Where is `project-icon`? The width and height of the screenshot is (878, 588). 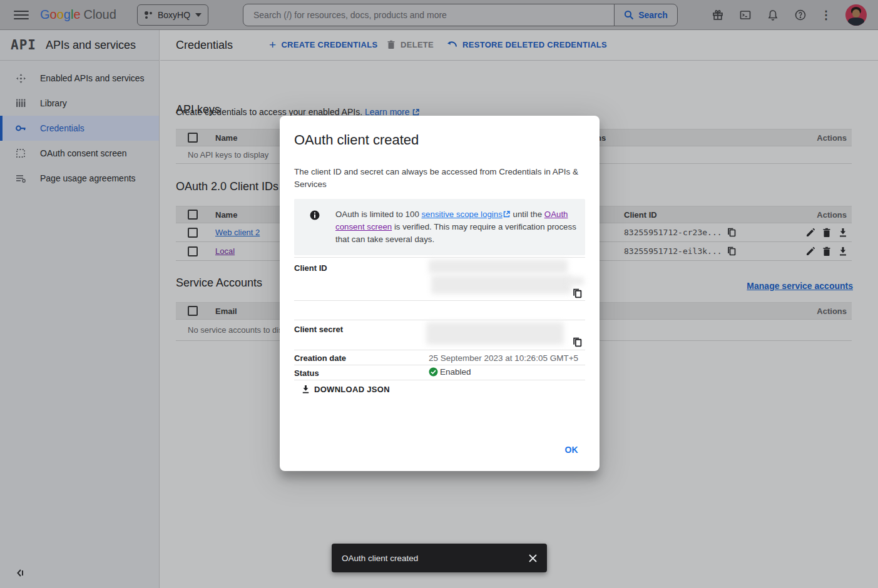
project-icon is located at coordinates (148, 15).